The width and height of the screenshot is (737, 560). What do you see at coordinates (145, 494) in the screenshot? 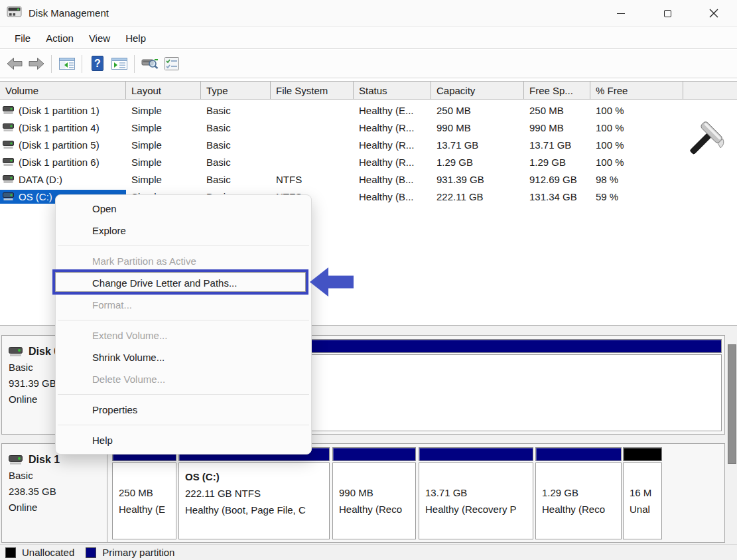
I see `disk-1-partition-1: 250 MB Healthy (E` at bounding box center [145, 494].